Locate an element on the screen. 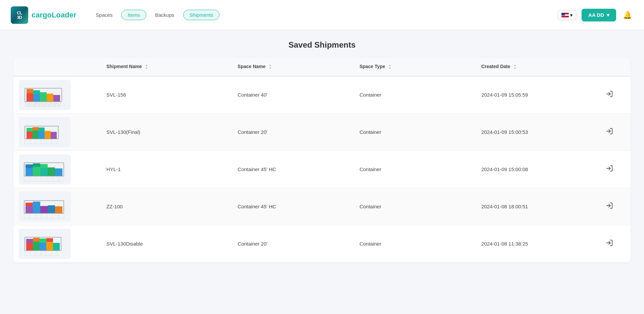  shipment-name-cell: HYL-1 is located at coordinates (166, 169).